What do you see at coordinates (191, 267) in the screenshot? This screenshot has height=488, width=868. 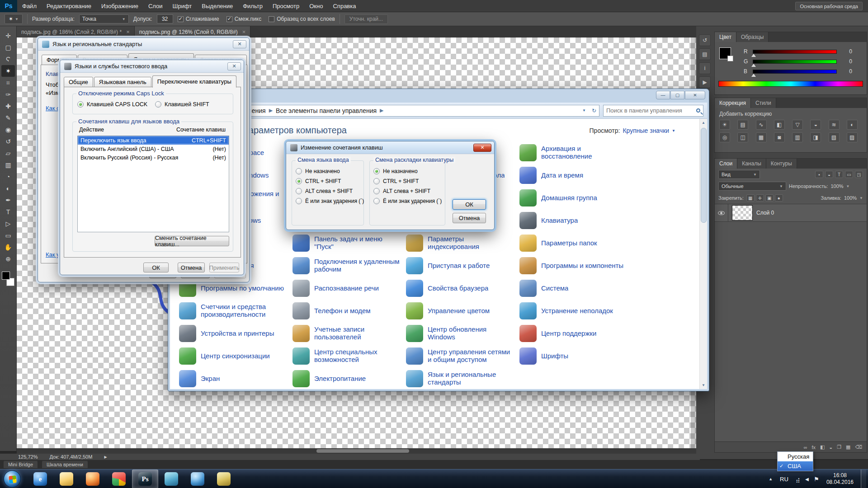 I see `cancel-button: Отмена` at bounding box center [191, 267].